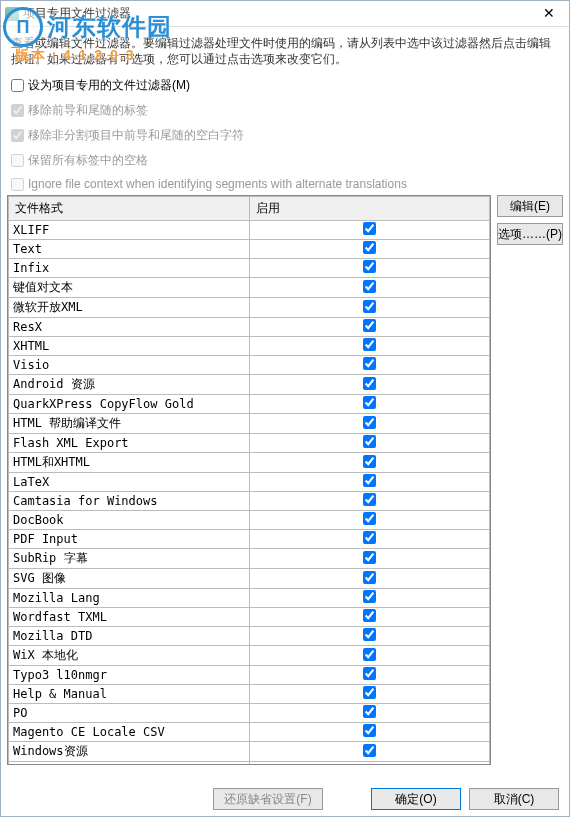  Describe the element at coordinates (130, 656) in the screenshot. I see `format-cell: WiX 本地化` at that location.